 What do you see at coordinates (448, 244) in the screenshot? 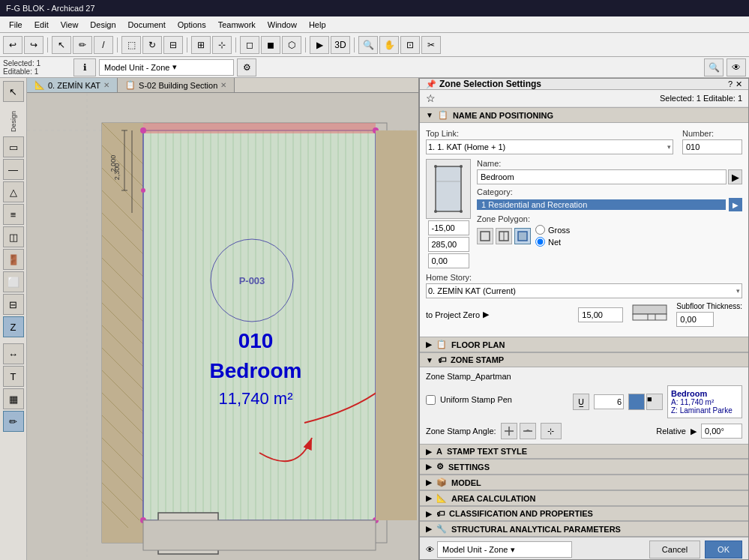
I see `dim2-input` at bounding box center [448, 244].